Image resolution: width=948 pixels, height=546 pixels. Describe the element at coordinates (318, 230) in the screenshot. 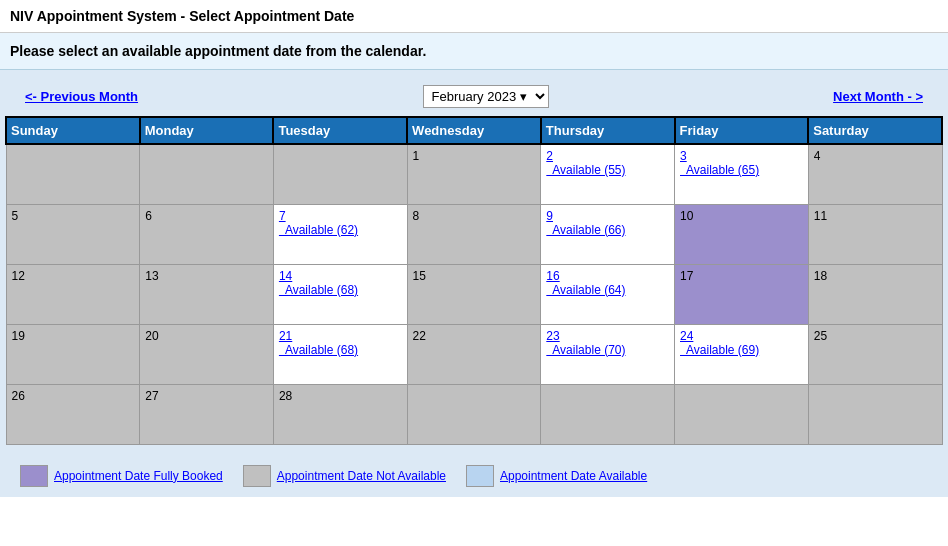

I see `availability-link: Available (62)` at that location.